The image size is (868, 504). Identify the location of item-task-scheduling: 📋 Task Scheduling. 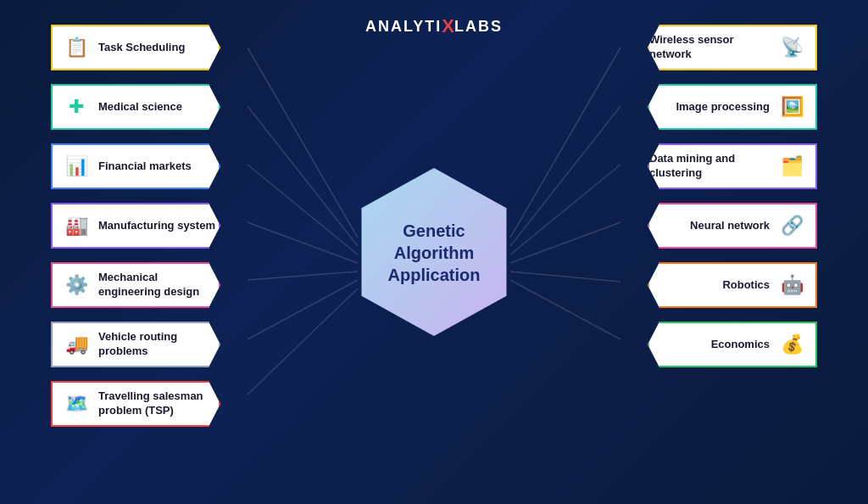
(148, 48).